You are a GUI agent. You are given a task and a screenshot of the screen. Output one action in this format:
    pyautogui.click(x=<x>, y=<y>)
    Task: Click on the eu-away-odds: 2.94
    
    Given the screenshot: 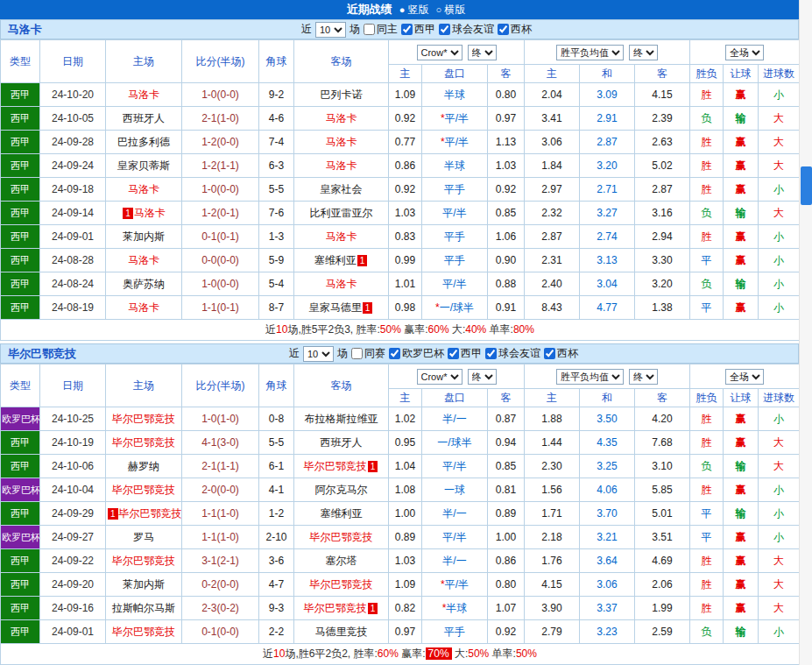 What is the action you would take?
    pyautogui.click(x=662, y=237)
    